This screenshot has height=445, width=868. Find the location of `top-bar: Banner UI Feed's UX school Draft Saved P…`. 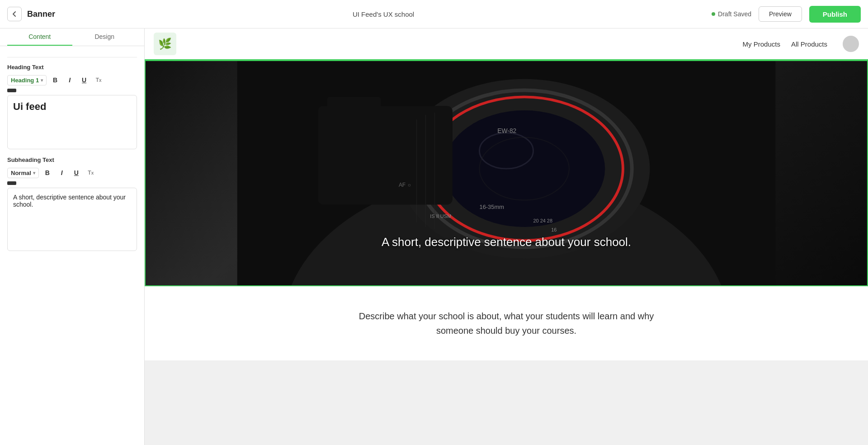

top-bar: Banner UI Feed's UX school Draft Saved P… is located at coordinates (434, 14).